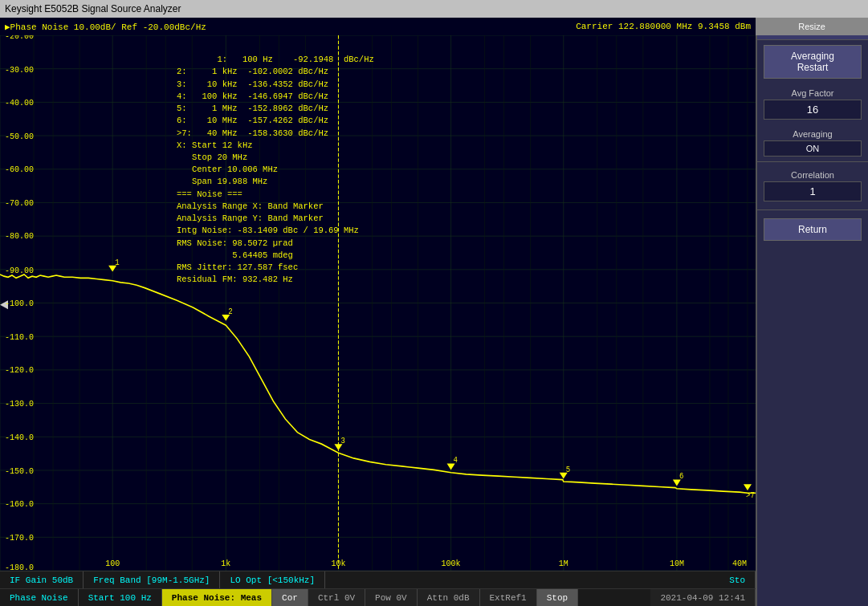 Image resolution: width=868 pixels, height=606 pixels. Describe the element at coordinates (106, 27) in the screenshot. I see `plot-title: ▶Phase Noise 10.00dB/ Ref -20.00dBc/Hz` at that location.